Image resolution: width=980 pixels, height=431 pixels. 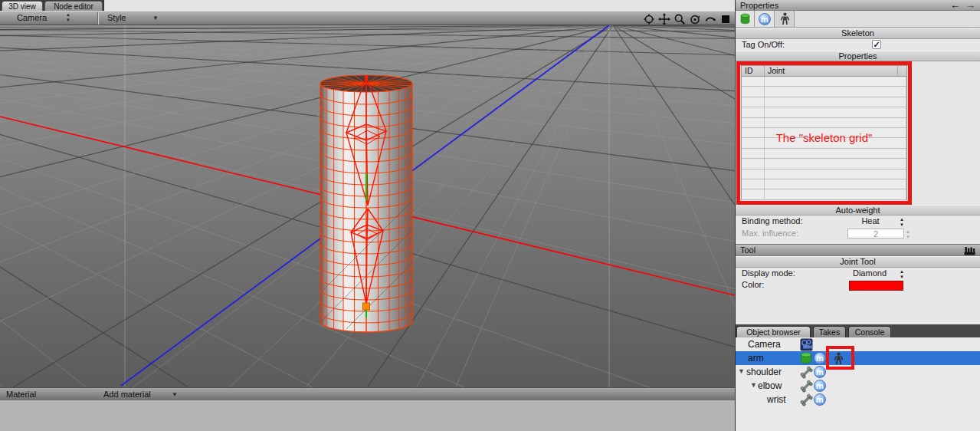 I want to click on joint-endpoint-handle, so click(x=366, y=307).